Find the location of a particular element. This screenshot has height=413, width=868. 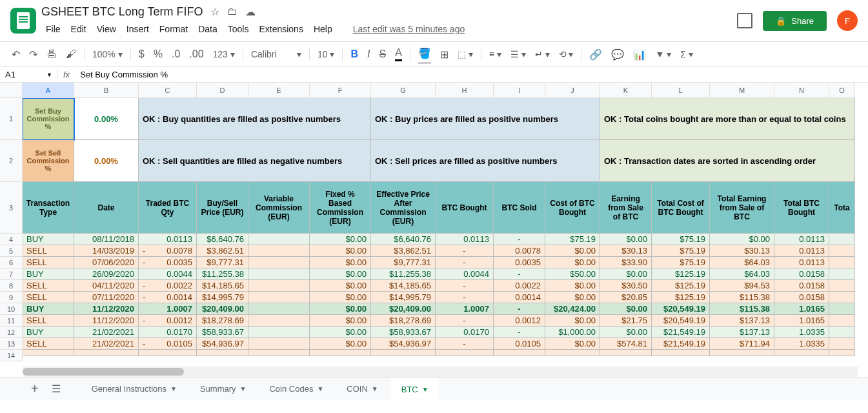

menu-tools: Tools is located at coordinates (239, 29).